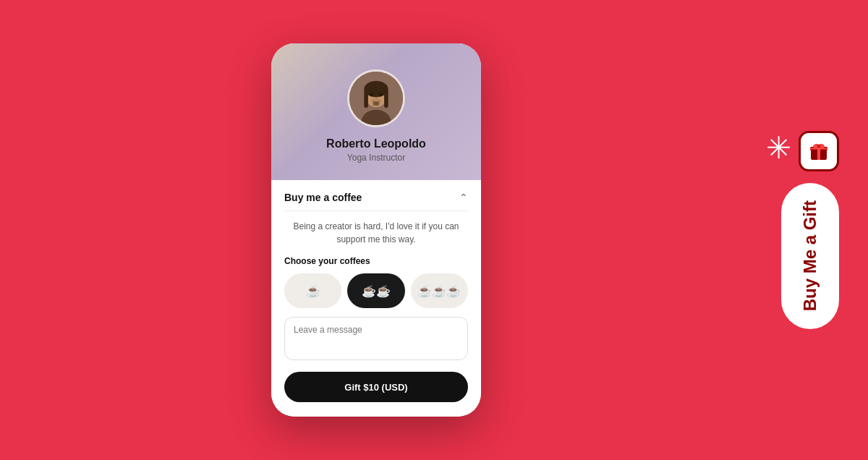  Describe the element at coordinates (312, 291) in the screenshot. I see `coffee-option-one: ☕` at that location.